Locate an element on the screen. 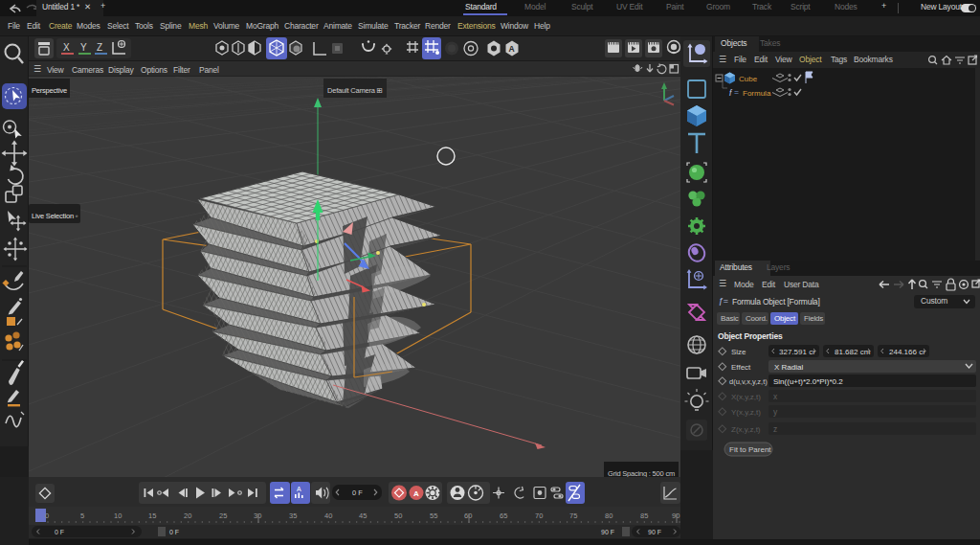 This screenshot has width=980, height=545. svg-text: Sin((u+t)*2.0*PI)*0.2 is located at coordinates (808, 381).